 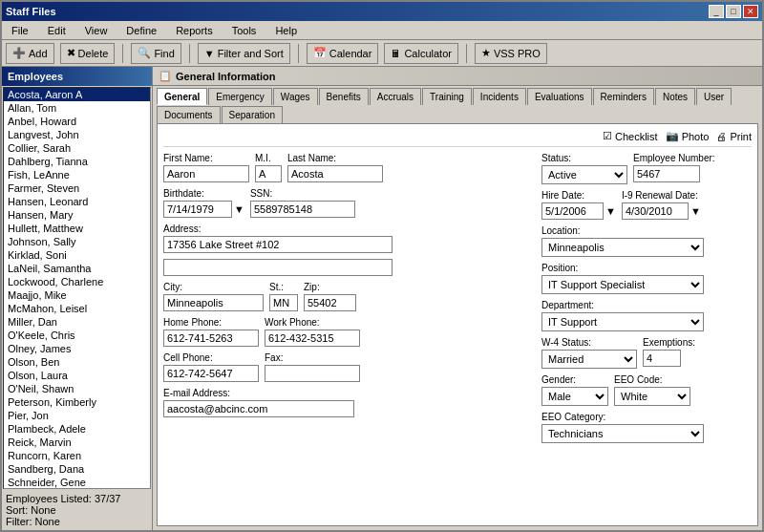 What do you see at coordinates (560, 96) in the screenshot?
I see `tab-evaluations: Evaluations` at bounding box center [560, 96].